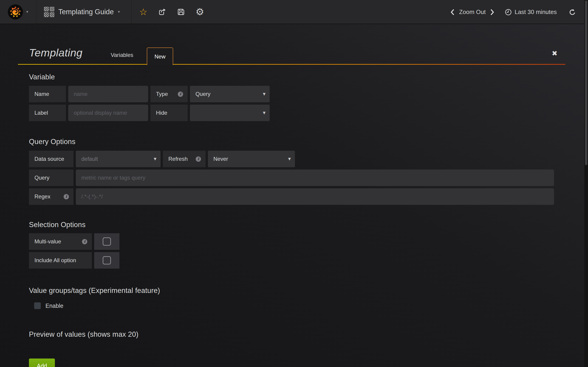 This screenshot has height=367, width=588. What do you see at coordinates (52, 142) in the screenshot?
I see `query-options-heading-wrap: Query Options` at bounding box center [52, 142].